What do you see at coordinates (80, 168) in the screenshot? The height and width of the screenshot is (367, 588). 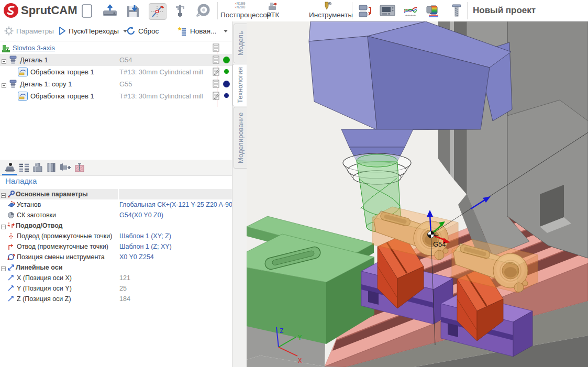 I see `fixture-screw-button` at bounding box center [80, 168].